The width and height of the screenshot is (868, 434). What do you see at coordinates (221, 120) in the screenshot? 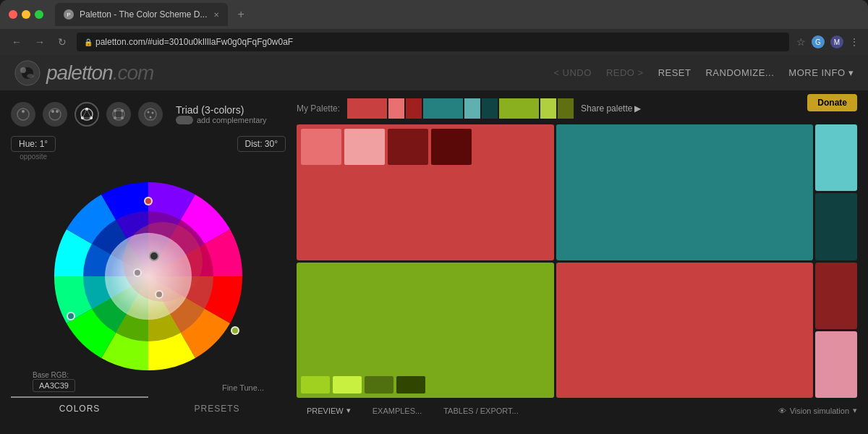
I see `add-complementary: add complementary` at bounding box center [221, 120].